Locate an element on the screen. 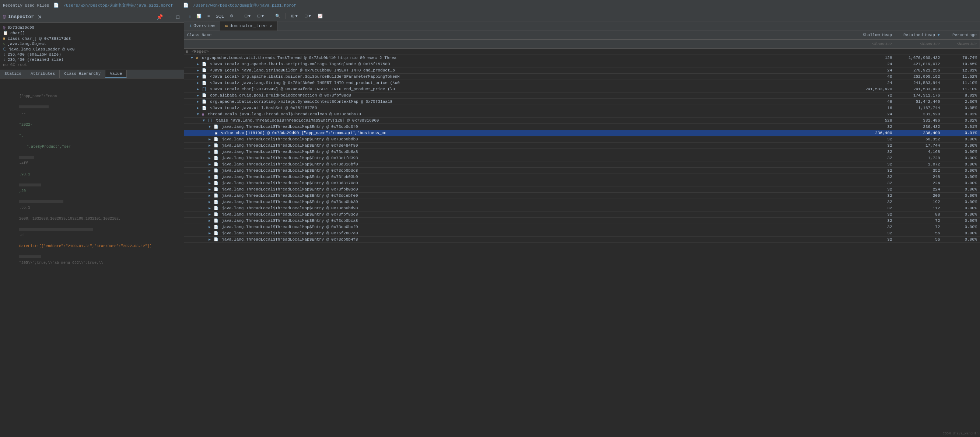  shallow-icon: ↕ is located at coordinates (5, 55).